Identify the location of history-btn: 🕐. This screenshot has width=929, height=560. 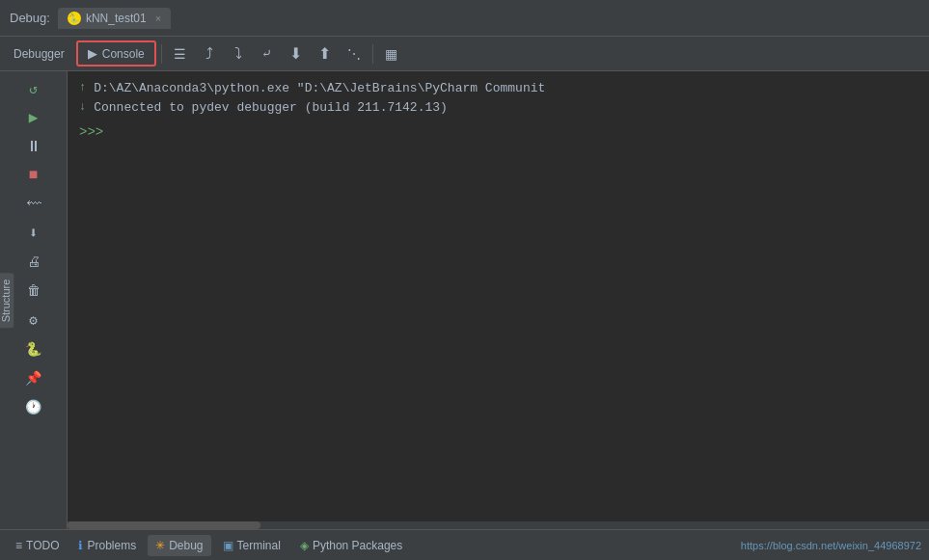
(34, 407).